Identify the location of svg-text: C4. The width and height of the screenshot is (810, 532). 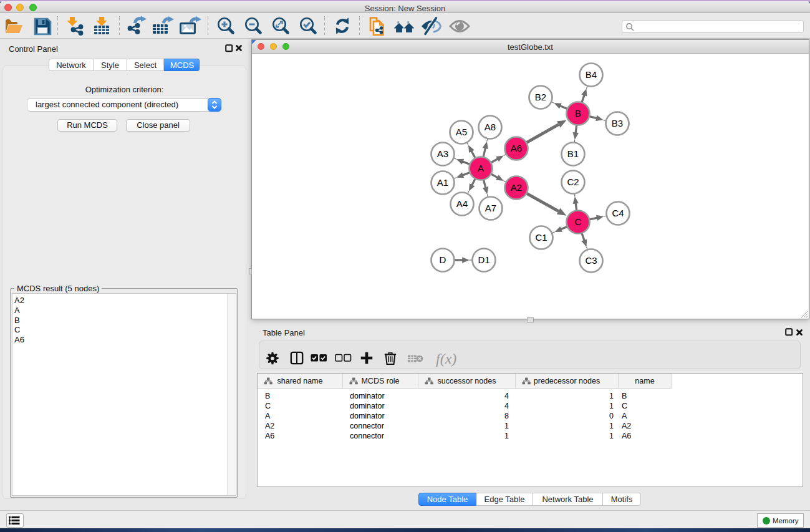
(617, 213).